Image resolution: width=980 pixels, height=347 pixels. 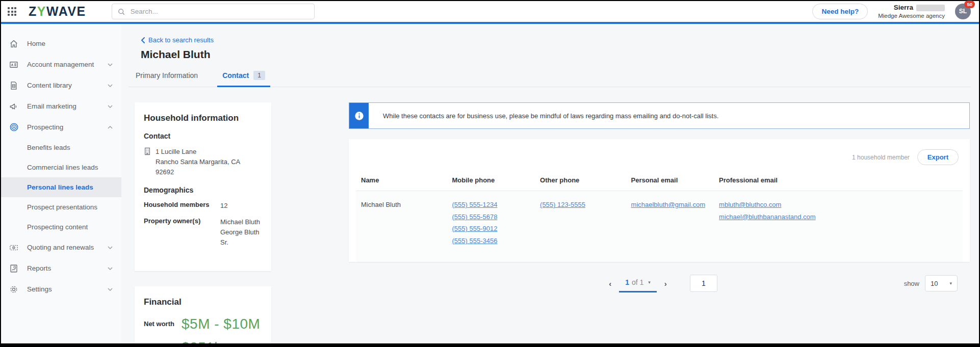 I want to click on current-page: 1, so click(x=627, y=282).